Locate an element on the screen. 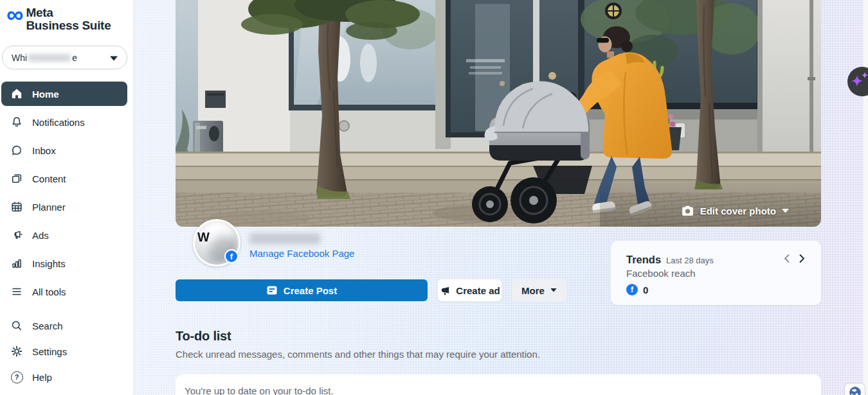  camera-icon is located at coordinates (688, 211).